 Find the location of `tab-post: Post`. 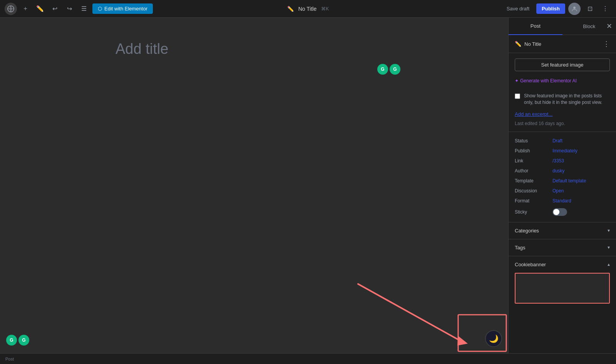

tab-post: Post is located at coordinates (536, 26).